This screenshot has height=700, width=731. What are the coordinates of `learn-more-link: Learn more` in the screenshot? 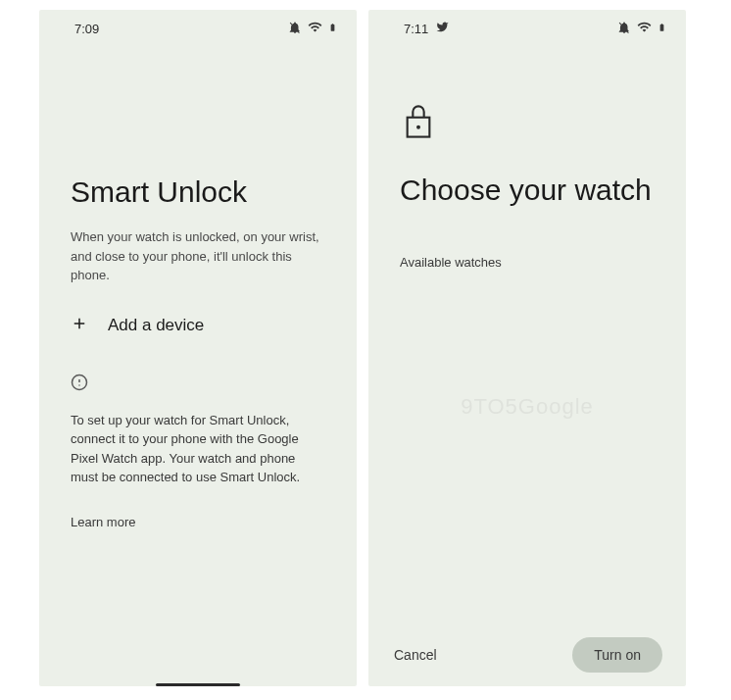 It's located at (198, 522).